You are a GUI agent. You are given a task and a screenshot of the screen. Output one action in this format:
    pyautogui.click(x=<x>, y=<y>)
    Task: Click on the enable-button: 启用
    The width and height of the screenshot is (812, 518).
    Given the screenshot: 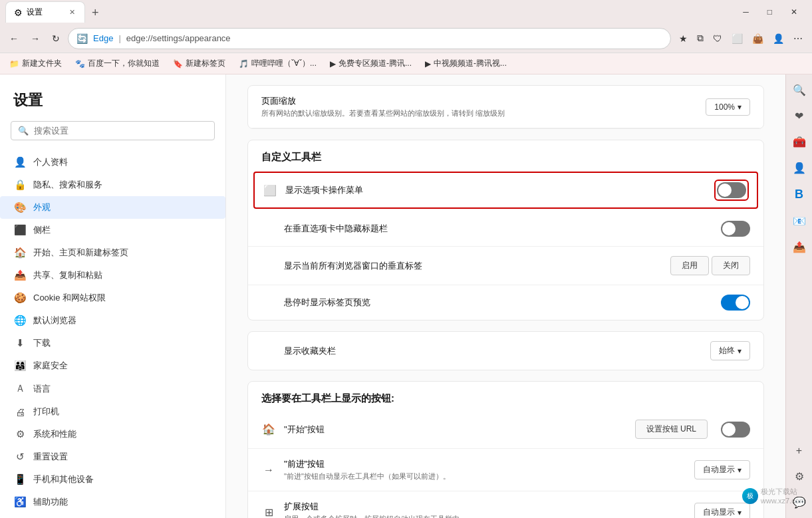 What is the action you would take?
    pyautogui.click(x=690, y=266)
    